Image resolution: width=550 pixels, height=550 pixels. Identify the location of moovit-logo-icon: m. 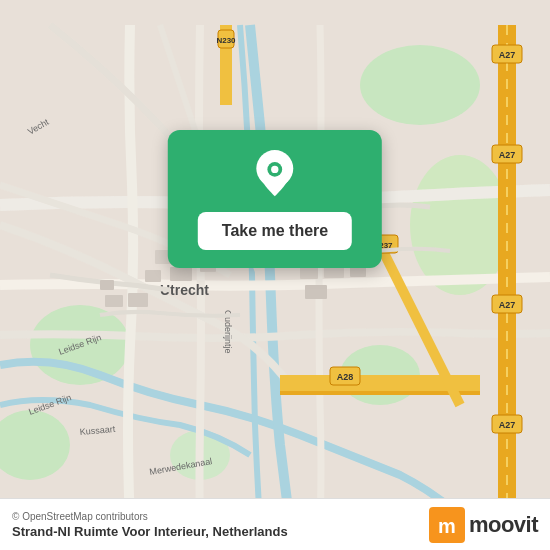
(447, 525).